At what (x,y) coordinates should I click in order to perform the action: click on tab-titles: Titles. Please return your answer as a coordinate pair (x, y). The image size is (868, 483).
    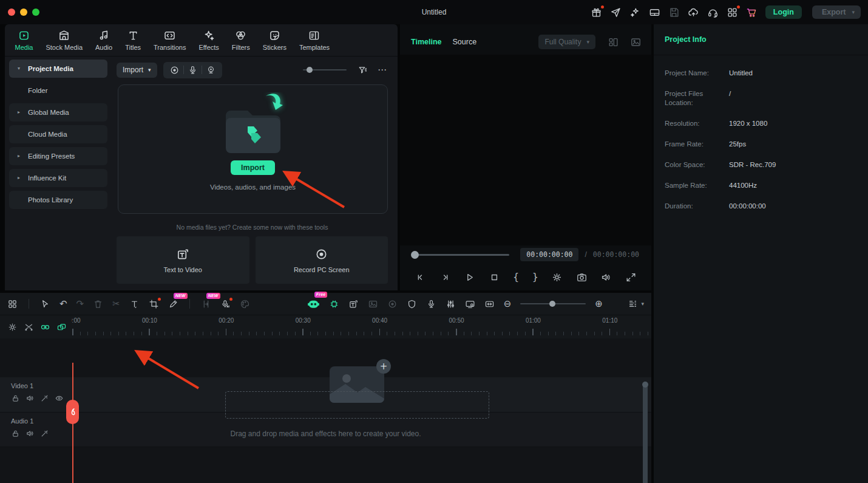
    Looking at the image, I should click on (134, 40).